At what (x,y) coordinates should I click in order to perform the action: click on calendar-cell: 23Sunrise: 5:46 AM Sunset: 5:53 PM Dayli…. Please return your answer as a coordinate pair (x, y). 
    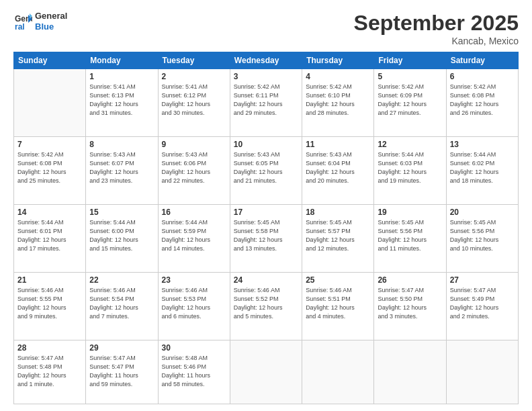
    Looking at the image, I should click on (193, 306).